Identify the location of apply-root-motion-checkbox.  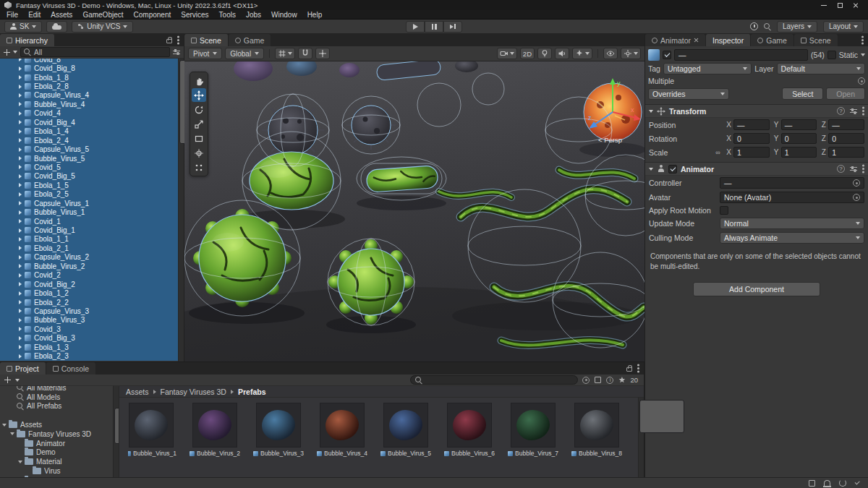
(724, 210).